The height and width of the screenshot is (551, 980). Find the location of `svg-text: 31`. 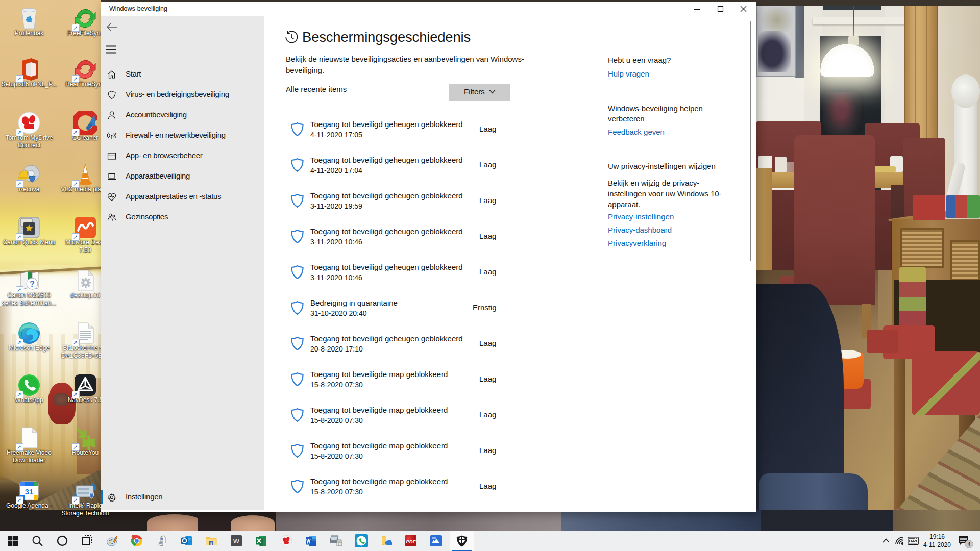

svg-text: 31 is located at coordinates (30, 492).